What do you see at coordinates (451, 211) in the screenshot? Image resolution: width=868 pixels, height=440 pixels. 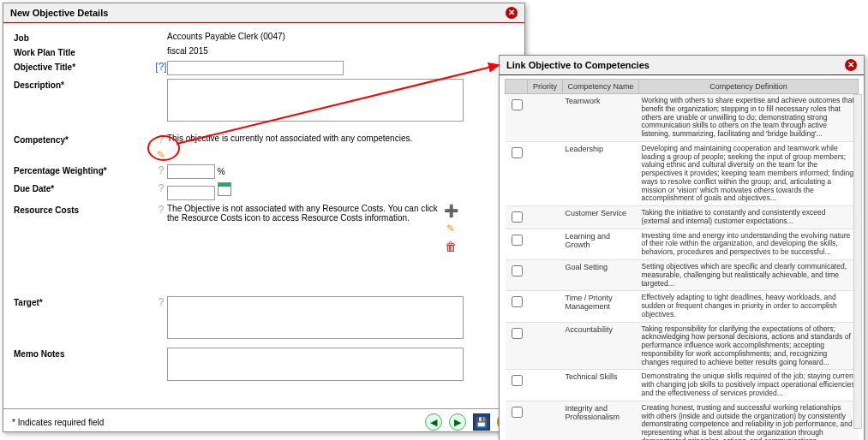 I see `add-icon: ➕` at bounding box center [451, 211].